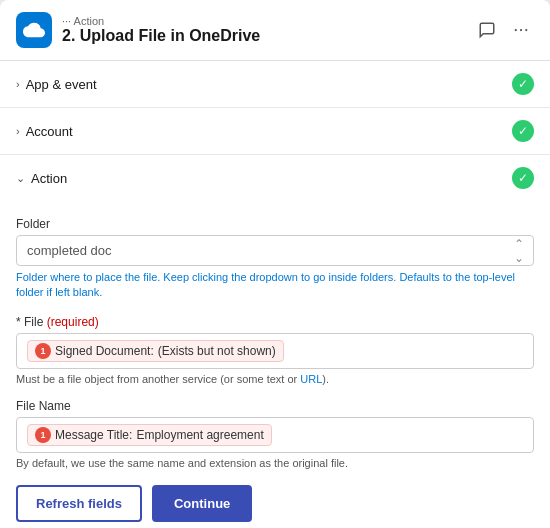 This screenshot has height=528, width=550. Describe the element at coordinates (311, 379) in the screenshot. I see `url-link: URL` at that location.